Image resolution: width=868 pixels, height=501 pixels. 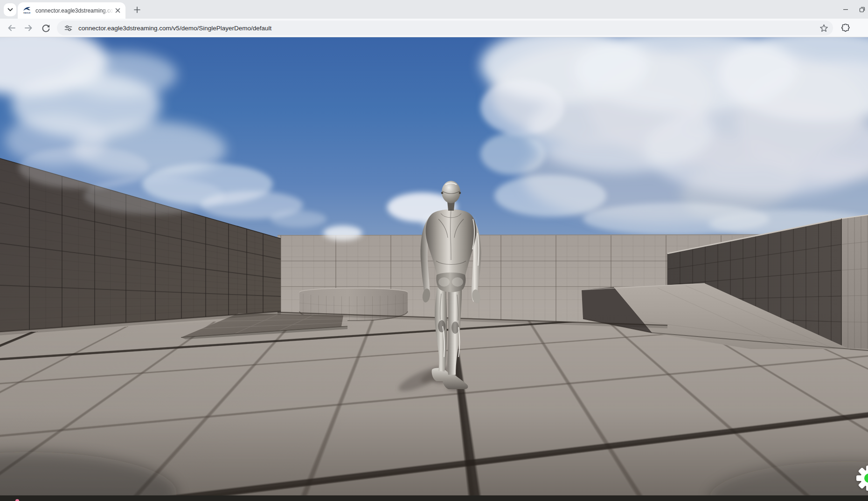 What do you see at coordinates (46, 28) in the screenshot?
I see `reload-icon` at bounding box center [46, 28].